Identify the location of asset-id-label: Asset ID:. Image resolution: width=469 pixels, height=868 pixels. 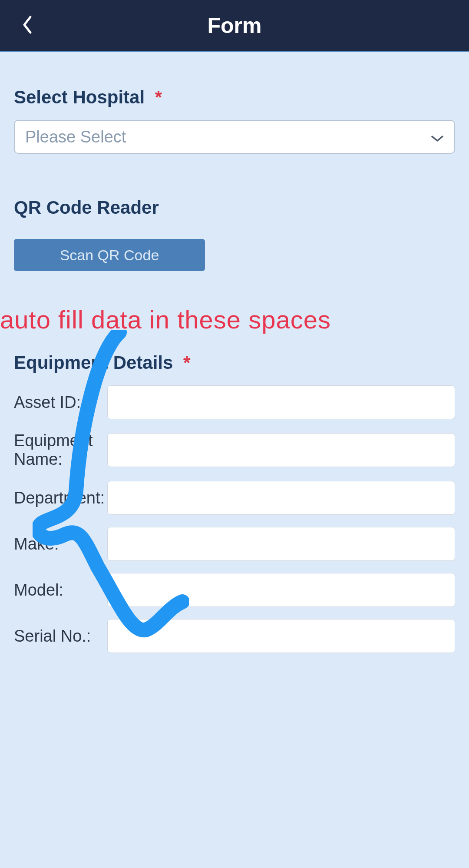
(61, 402).